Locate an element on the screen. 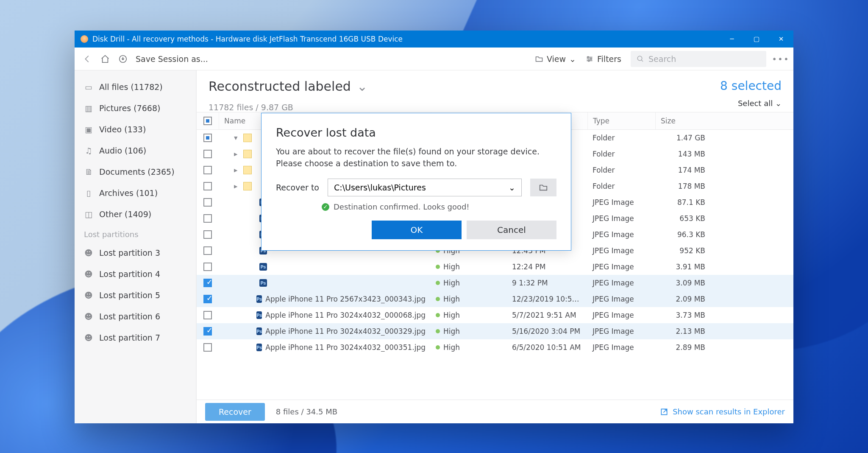 This screenshot has height=453, width=868. search-input: Search is located at coordinates (698, 59).